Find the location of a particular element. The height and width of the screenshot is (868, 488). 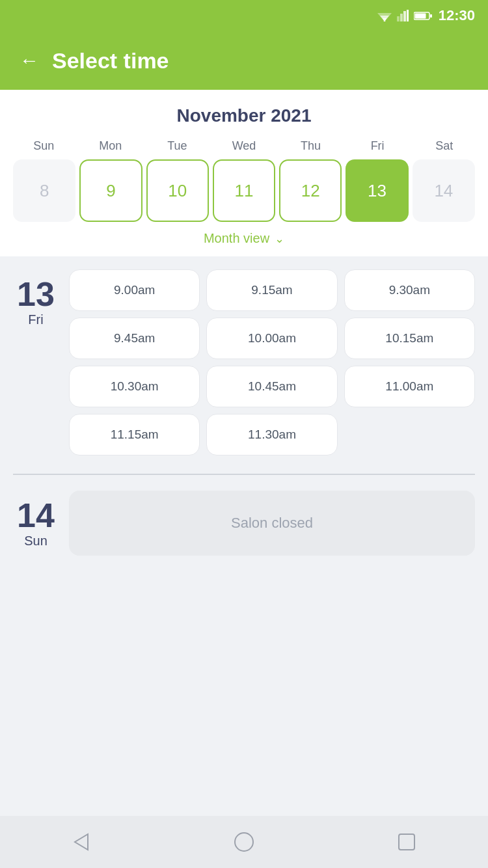

salon-closed-box: Salon closed is located at coordinates (272, 523).